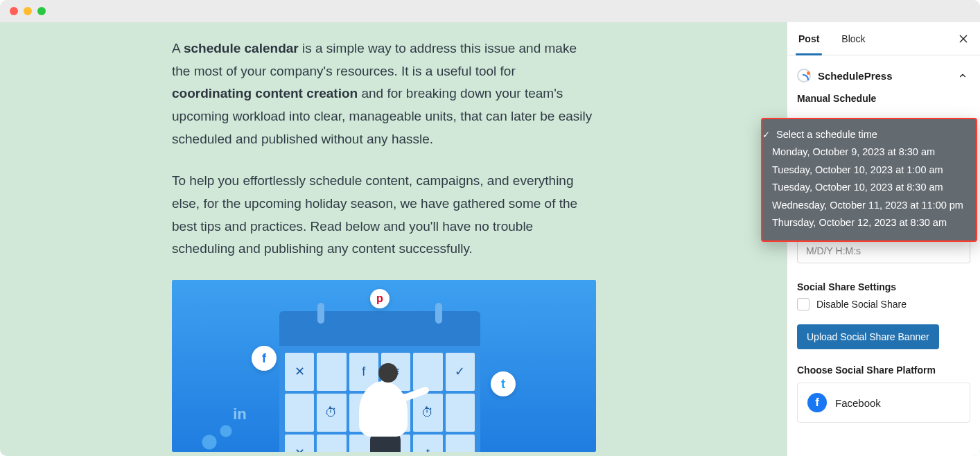  What do you see at coordinates (42, 11) in the screenshot?
I see `zoom-window-button` at bounding box center [42, 11].